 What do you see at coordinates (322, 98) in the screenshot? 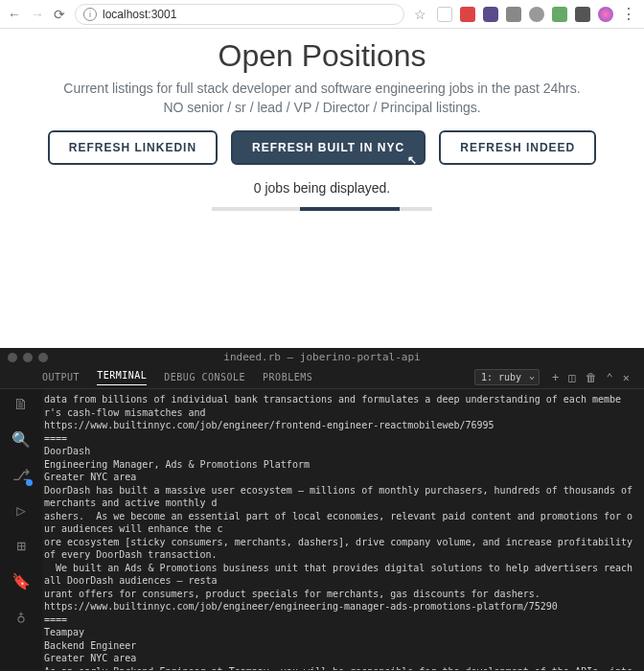
I see `page-subtitle: Current listings for full stack develope…` at bounding box center [322, 98].